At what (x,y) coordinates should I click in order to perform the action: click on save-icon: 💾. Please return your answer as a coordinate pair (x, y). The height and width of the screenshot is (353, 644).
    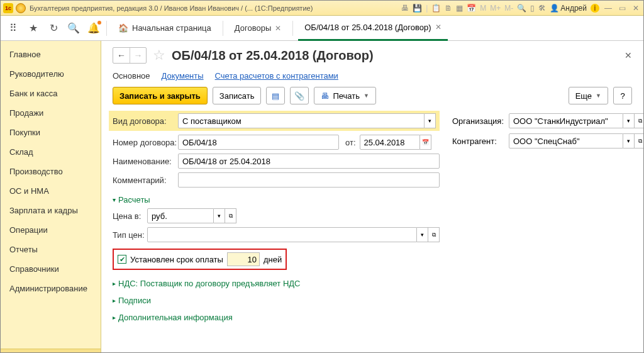
    Looking at the image, I should click on (418, 8).